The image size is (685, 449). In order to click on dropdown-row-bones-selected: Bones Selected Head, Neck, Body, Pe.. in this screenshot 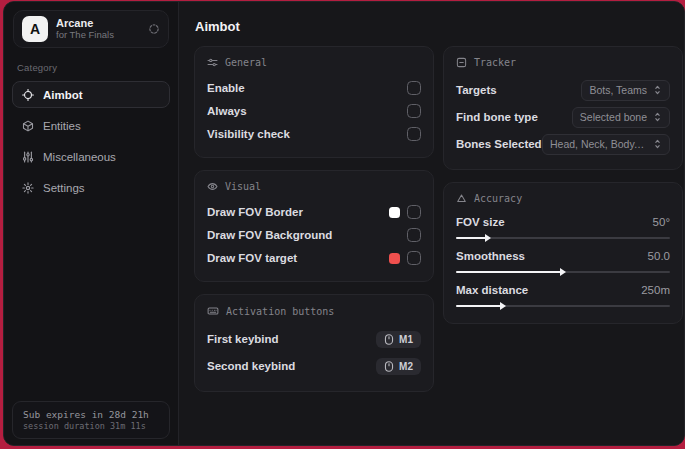, I will do `click(563, 144)`.